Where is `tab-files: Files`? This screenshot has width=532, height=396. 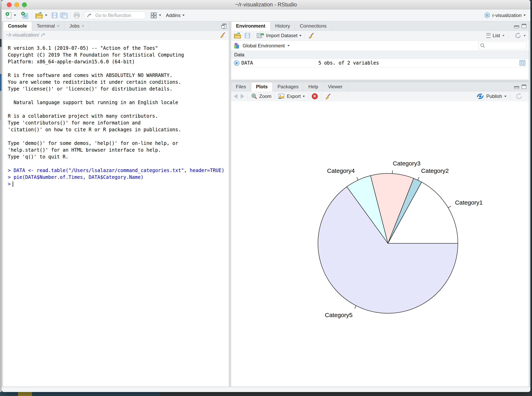
tab-files: Files is located at coordinates (241, 87).